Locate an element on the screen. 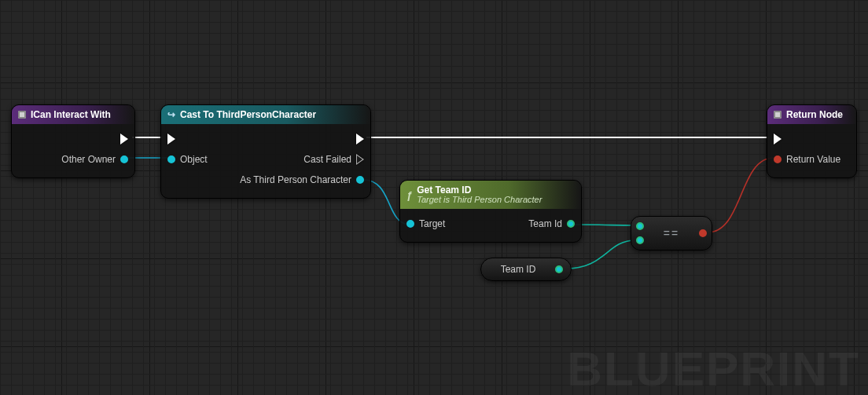 The width and height of the screenshot is (868, 395). node-cast-to-thirdpersoncharacter: Cast To ThirdPersonCharacter Object Cast… is located at coordinates (266, 152).